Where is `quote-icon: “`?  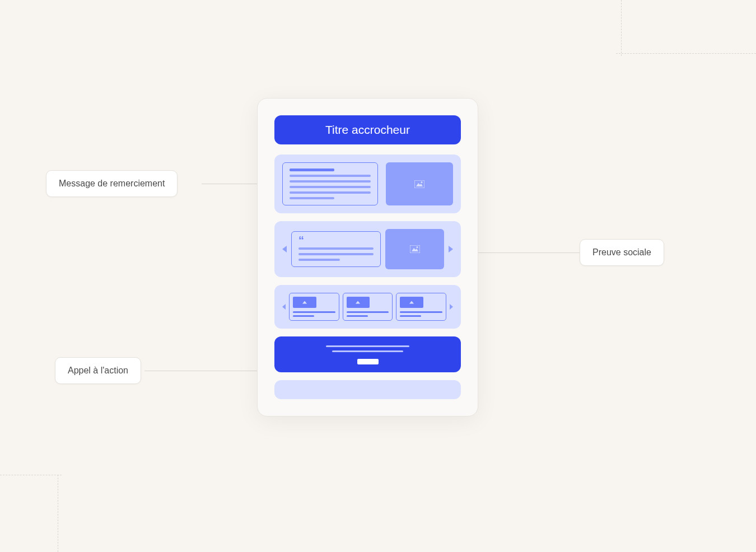 quote-icon: “ is located at coordinates (336, 240).